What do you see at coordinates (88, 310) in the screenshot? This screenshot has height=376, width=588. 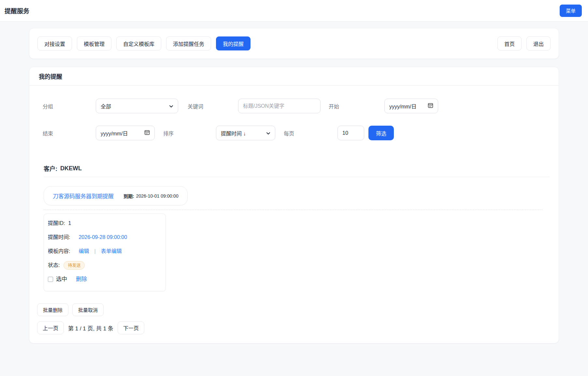 I see `bulk-cancel-button: 批量取消` at bounding box center [88, 310].